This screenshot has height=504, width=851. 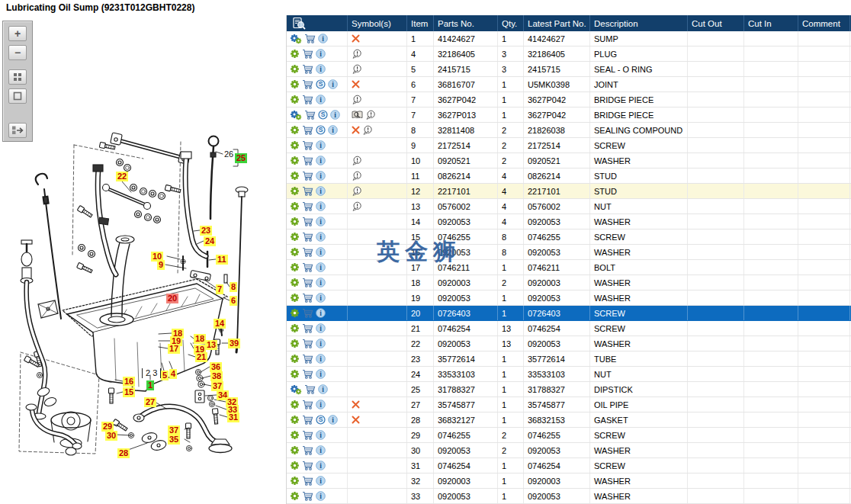 I want to click on column-header-actions, so click(x=317, y=23).